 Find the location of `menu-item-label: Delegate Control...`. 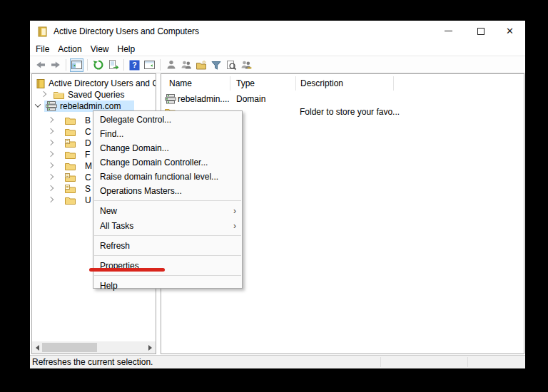

menu-item-label: Delegate Control... is located at coordinates (136, 120).